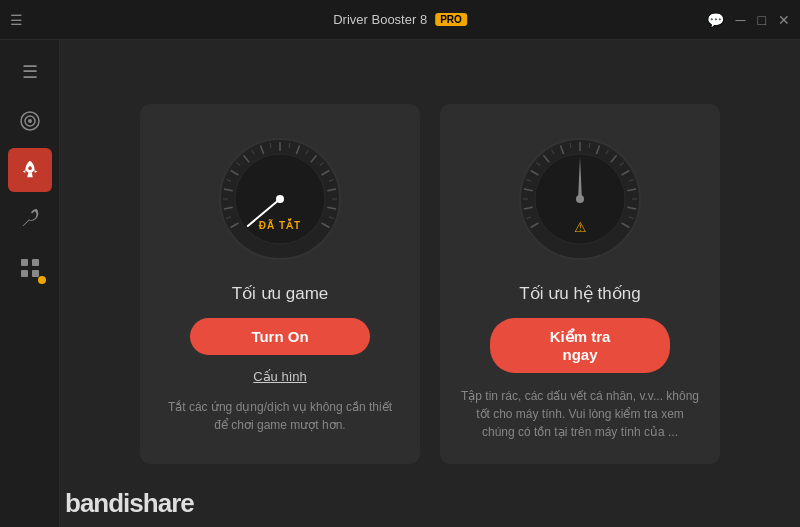 This screenshot has height=527, width=800. Describe the element at coordinates (30, 284) in the screenshot. I see `sidebar: ☰` at that location.